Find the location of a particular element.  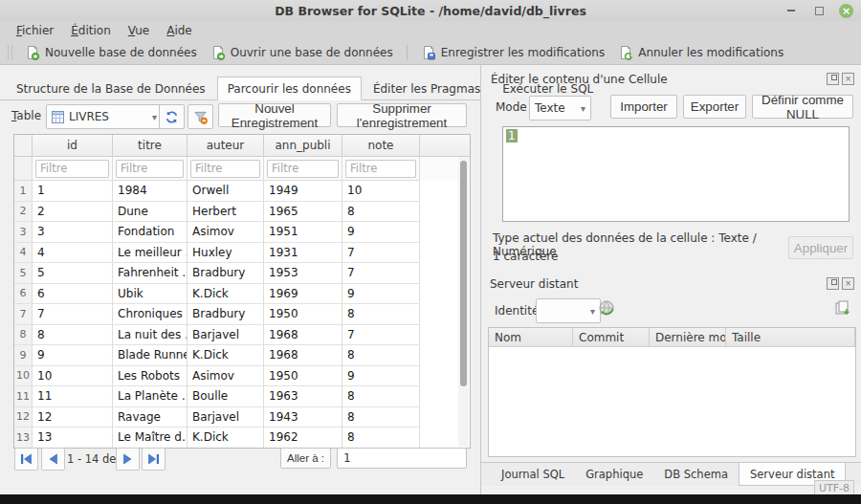

refresh-button is located at coordinates (172, 117).